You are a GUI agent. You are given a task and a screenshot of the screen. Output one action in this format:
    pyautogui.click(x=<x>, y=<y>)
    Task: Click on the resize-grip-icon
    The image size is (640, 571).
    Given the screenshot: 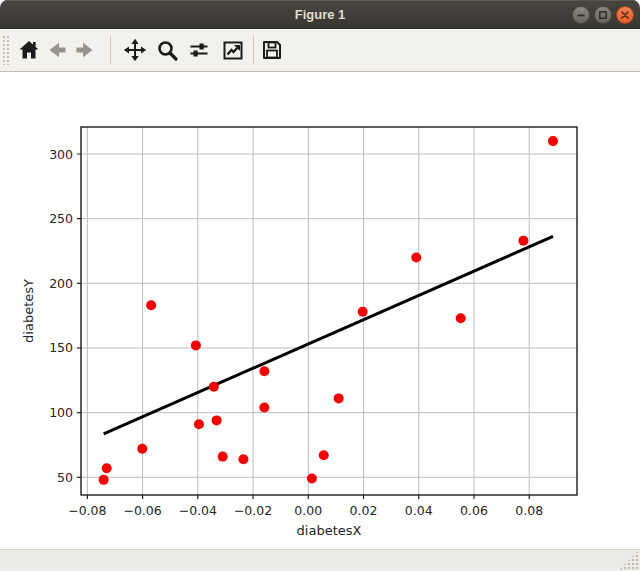 What is the action you would take?
    pyautogui.click(x=629, y=560)
    